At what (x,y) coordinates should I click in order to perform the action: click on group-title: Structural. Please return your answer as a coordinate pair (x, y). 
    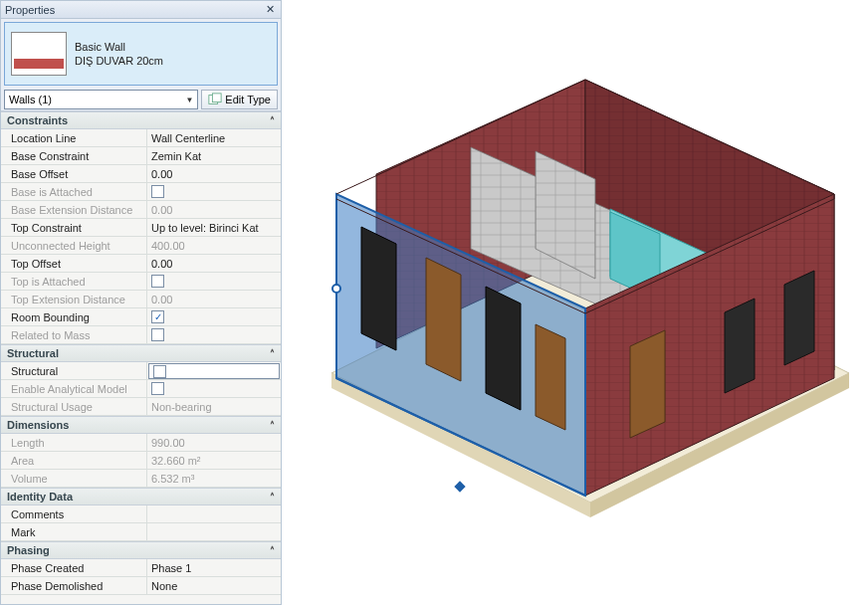
    Looking at the image, I should click on (33, 353).